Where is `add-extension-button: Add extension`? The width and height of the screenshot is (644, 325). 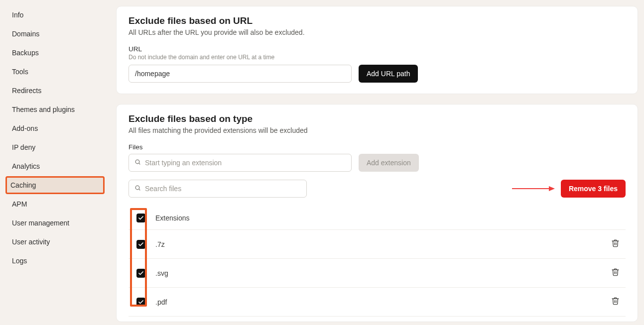 add-extension-button: Add extension is located at coordinates (388, 163).